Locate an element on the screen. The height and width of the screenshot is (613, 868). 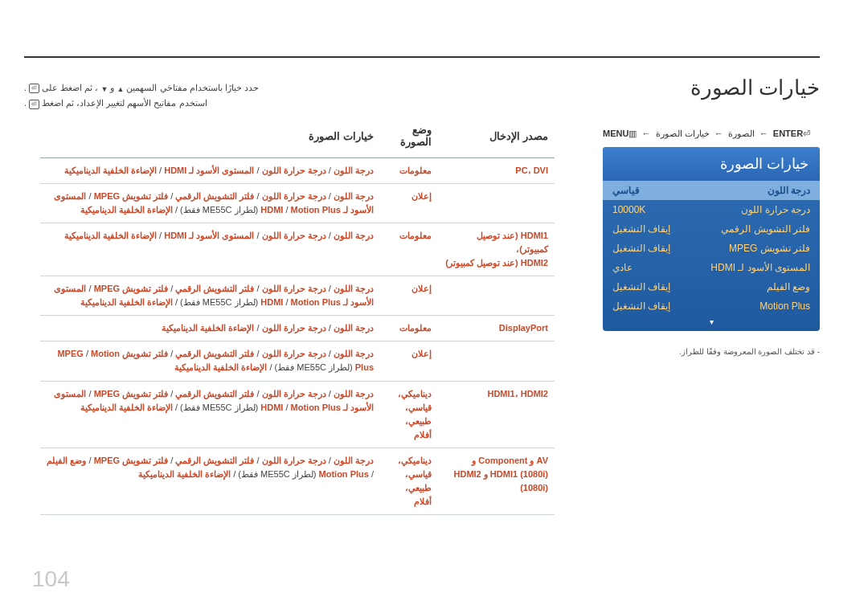
footnote: - قد تختلف الصورة المعروضة وفقًا للطراز. is located at coordinates (711, 352).